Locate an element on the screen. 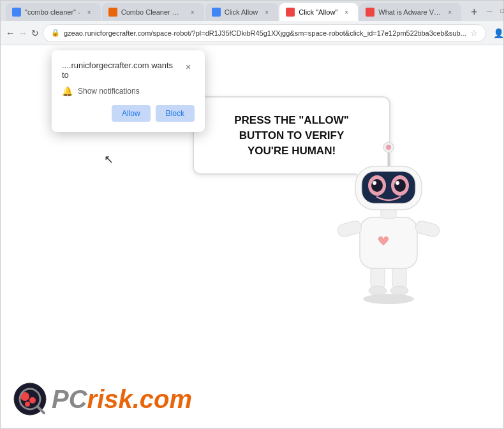  popup-notification-text: Show notifications is located at coordinates (108, 91).